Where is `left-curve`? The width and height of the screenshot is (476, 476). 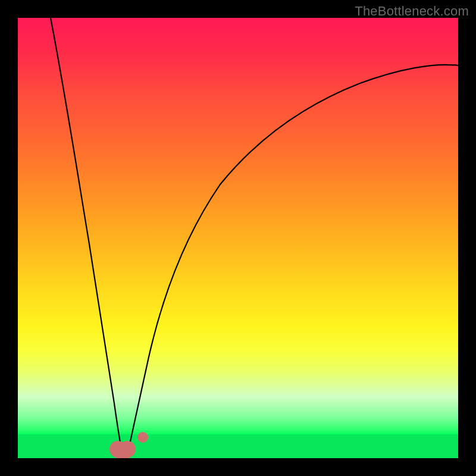 left-curve is located at coordinates (86, 235).